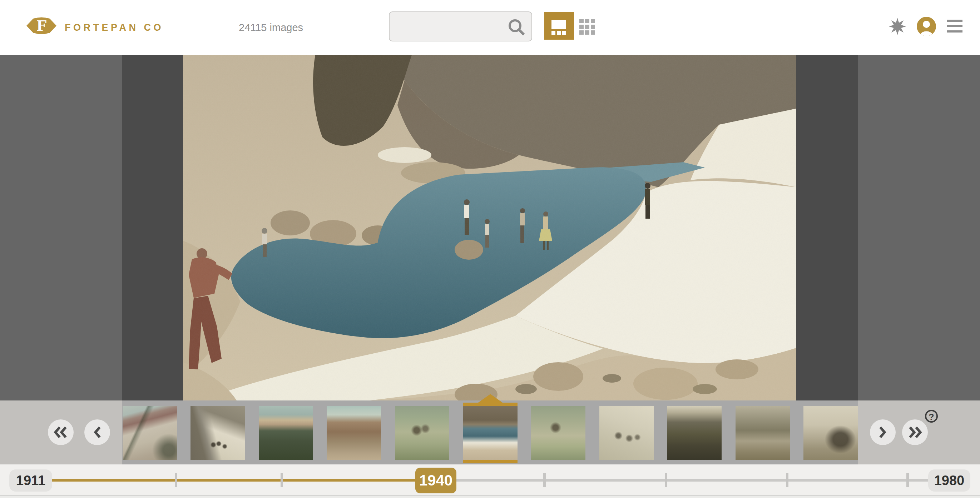 This screenshot has height=498, width=980. Describe the element at coordinates (883, 432) in the screenshot. I see `next-button` at that location.